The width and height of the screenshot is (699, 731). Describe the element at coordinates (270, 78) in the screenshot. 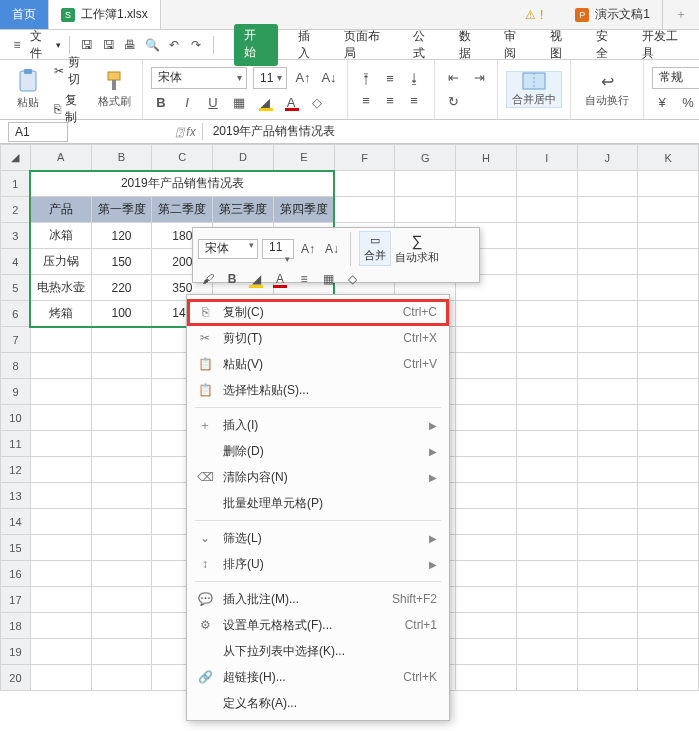

I see `font-size-select: 11` at that location.